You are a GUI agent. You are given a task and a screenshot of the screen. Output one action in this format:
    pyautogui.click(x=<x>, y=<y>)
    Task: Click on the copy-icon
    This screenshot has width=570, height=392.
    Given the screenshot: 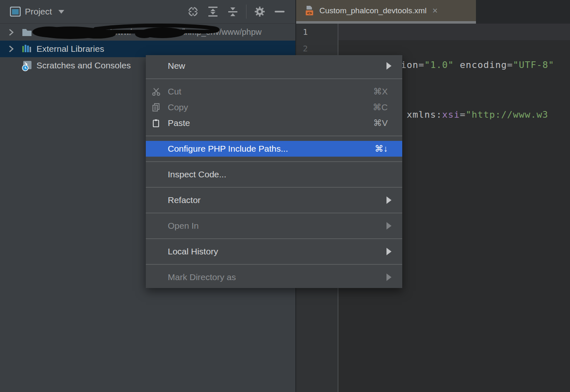 What is the action you would take?
    pyautogui.click(x=158, y=107)
    